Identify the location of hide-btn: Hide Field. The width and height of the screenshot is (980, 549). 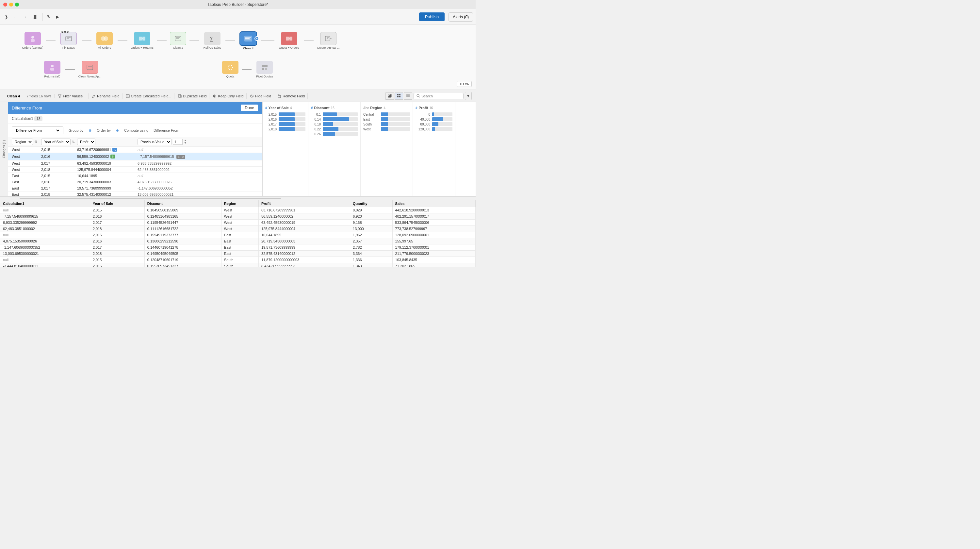
(261, 96).